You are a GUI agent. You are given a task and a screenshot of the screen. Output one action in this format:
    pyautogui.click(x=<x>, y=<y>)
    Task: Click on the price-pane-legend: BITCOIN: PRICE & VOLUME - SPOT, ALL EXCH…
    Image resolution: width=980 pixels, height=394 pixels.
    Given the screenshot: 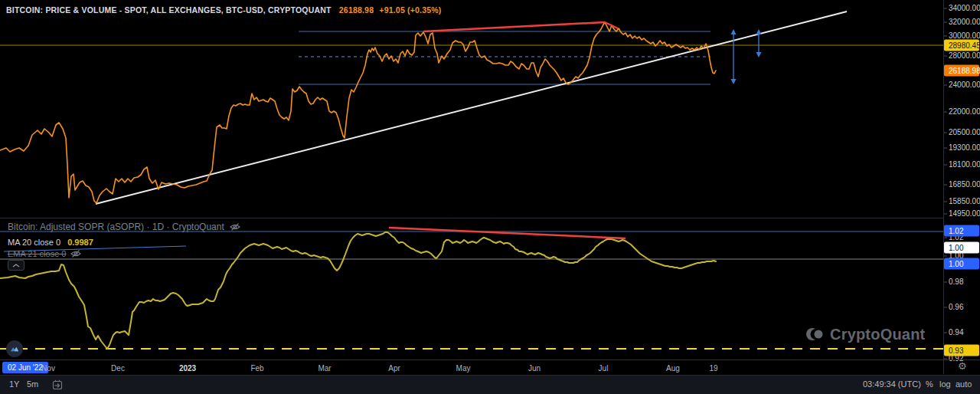 What is the action you would take?
    pyautogui.click(x=224, y=10)
    